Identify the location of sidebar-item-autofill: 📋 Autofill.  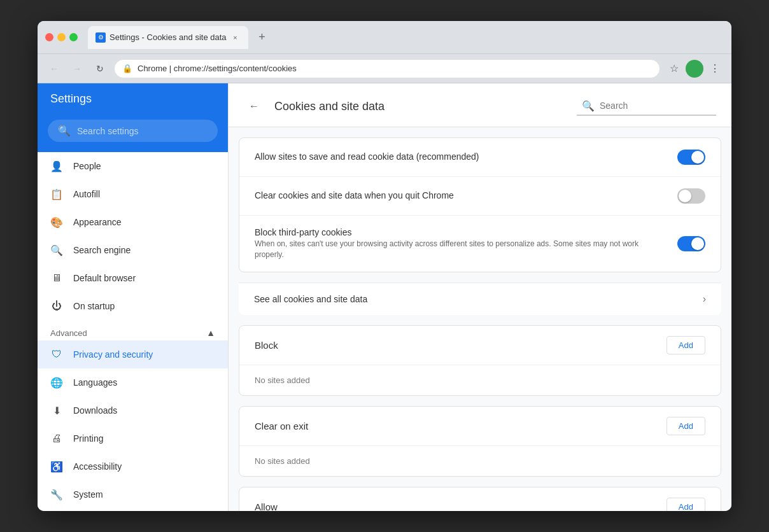
(132, 194).